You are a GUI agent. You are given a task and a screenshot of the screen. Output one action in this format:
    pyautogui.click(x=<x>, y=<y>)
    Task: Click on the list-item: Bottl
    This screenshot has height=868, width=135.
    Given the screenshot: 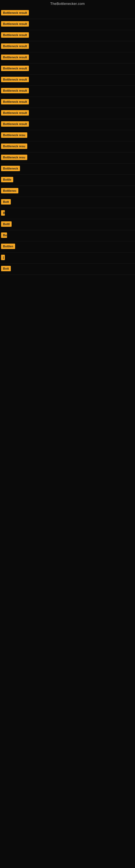 What is the action you would take?
    pyautogui.click(x=68, y=224)
    